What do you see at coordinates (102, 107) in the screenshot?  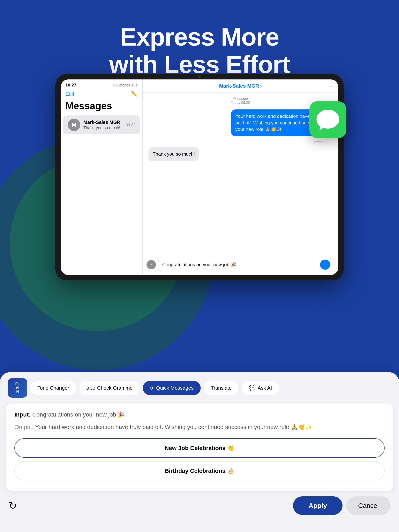 I see `sidebar-title: Messages` at bounding box center [102, 107].